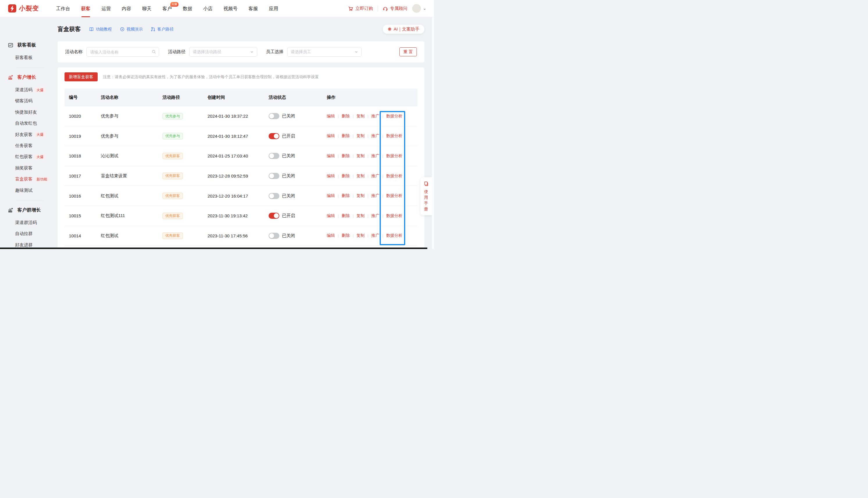 The height and width of the screenshot is (498, 868). What do you see at coordinates (274, 9) in the screenshot?
I see `nav-item-应用: 应用` at bounding box center [274, 9].